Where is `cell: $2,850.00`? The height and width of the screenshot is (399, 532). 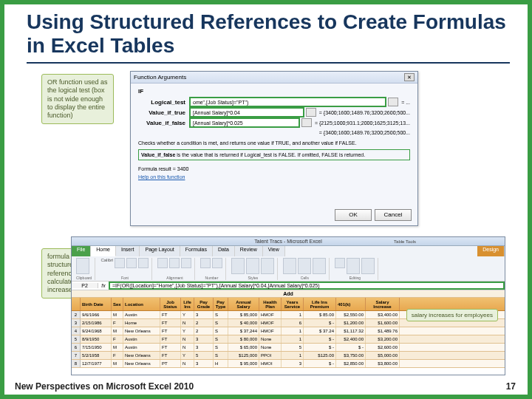 cell: $2,850.00 is located at coordinates (351, 364).